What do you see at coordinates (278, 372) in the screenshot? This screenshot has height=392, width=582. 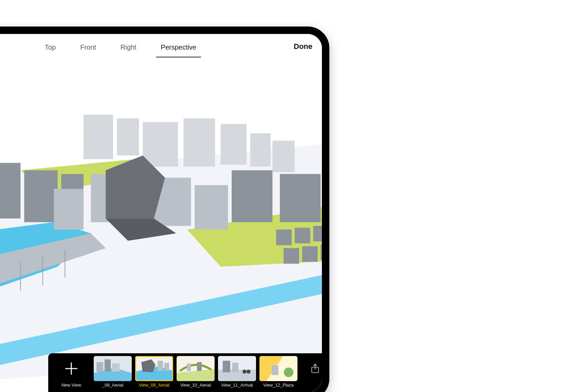 I see `view-thumbnail: View_12_Plaza` at bounding box center [278, 372].